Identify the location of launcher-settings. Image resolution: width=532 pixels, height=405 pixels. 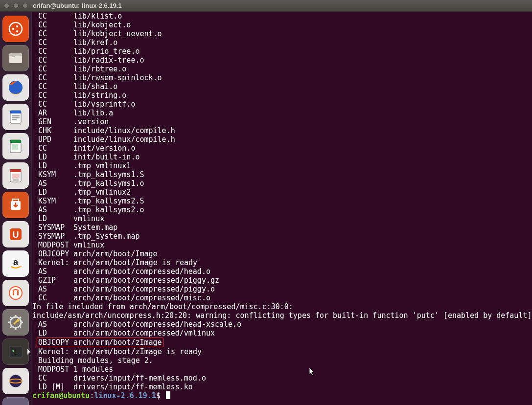
(16, 322).